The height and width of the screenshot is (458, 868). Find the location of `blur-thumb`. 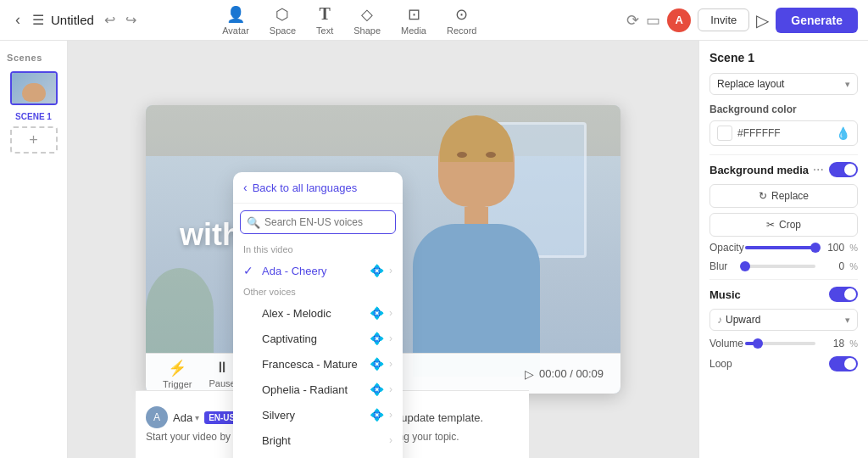

blur-thumb is located at coordinates (745, 266).